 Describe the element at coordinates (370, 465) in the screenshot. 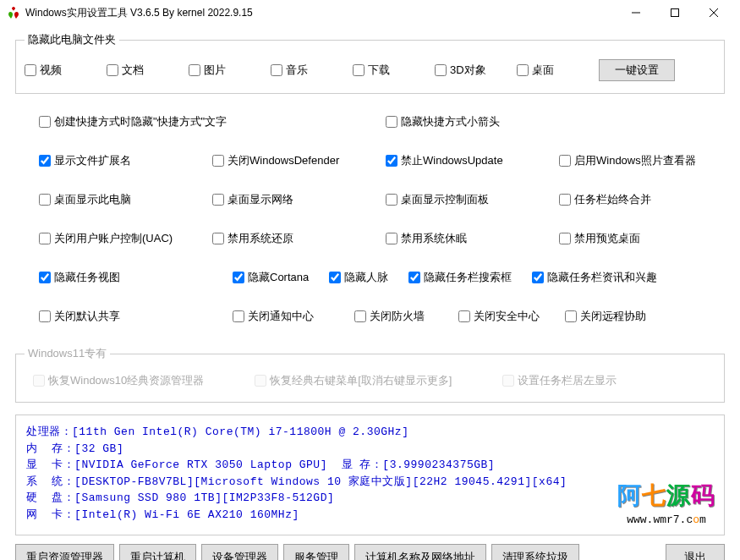

I see `info-gpu: 显 卡：[NVIDIA GeForce RTX 3050 Laptop GPU]…` at that location.